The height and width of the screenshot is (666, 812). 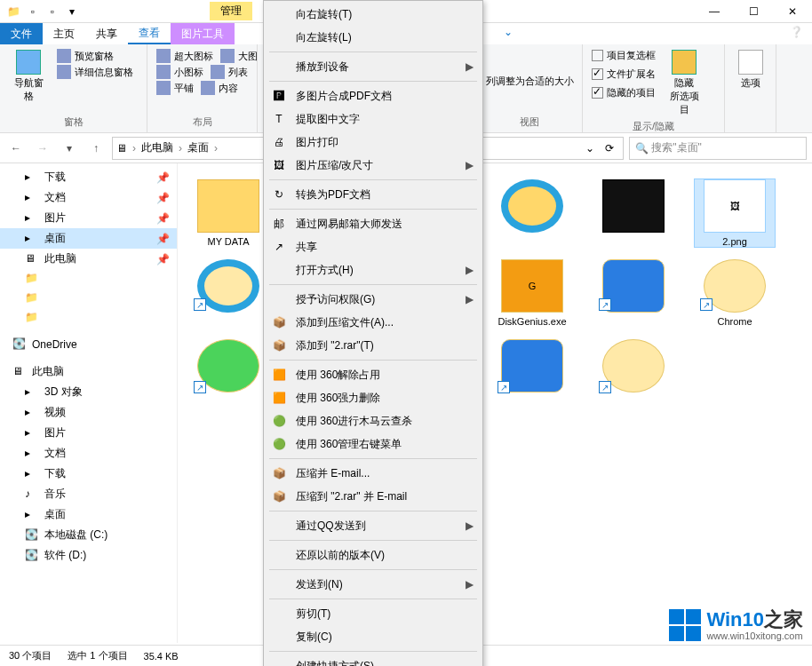 I want to click on ctx-item: 剪切(T), so click(x=373, y=614).